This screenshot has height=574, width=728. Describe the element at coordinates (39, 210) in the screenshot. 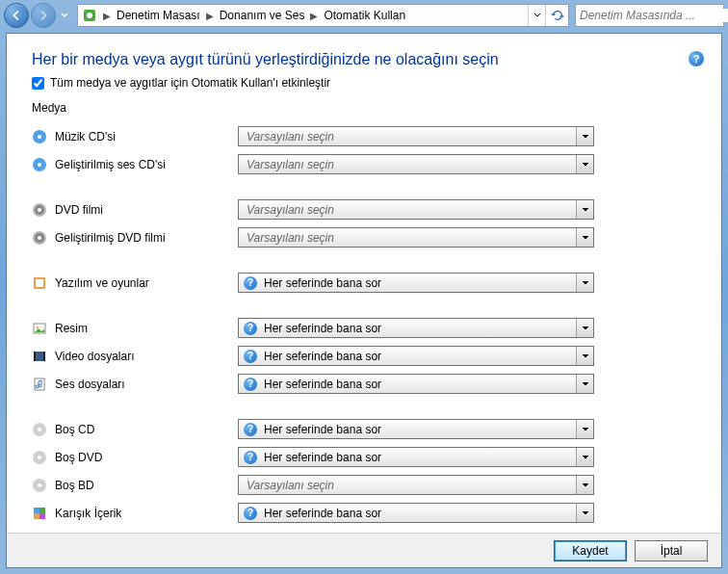

I see `disc-dvd-icon` at that location.